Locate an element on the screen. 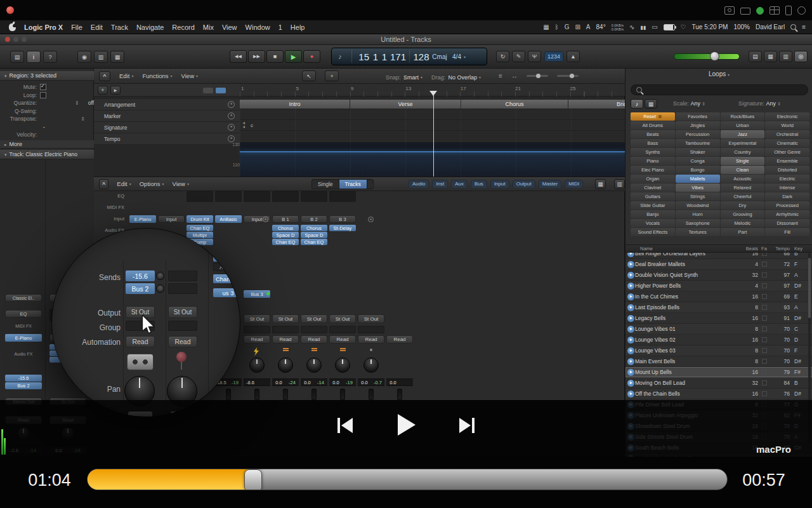 This screenshot has width=812, height=508. mixer-filter-button: Bus is located at coordinates (479, 184).